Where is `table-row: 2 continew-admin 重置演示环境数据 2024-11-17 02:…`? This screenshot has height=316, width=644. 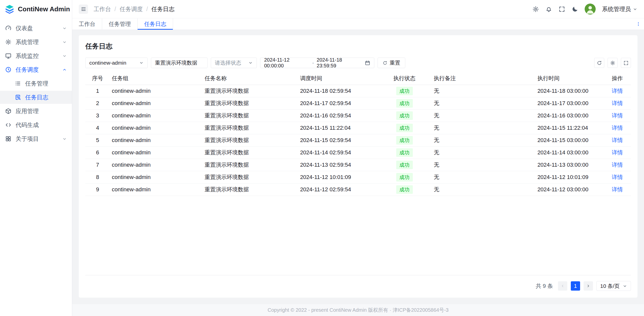
table-row: 2 continew-admin 重置演示环境数据 2024-11-17 02:… is located at coordinates (358, 103).